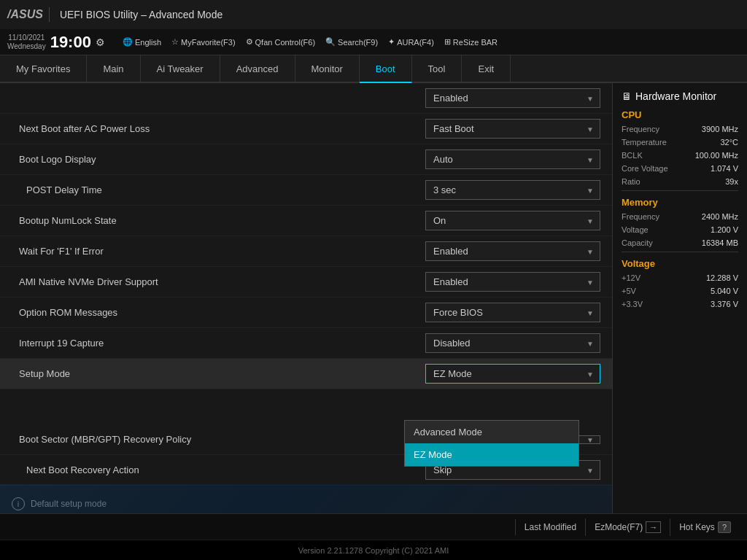 Image resolution: width=747 pixels, height=560 pixels. I want to click on setting-row-6: Option ROM Messages Force BIOS ▼, so click(306, 313).